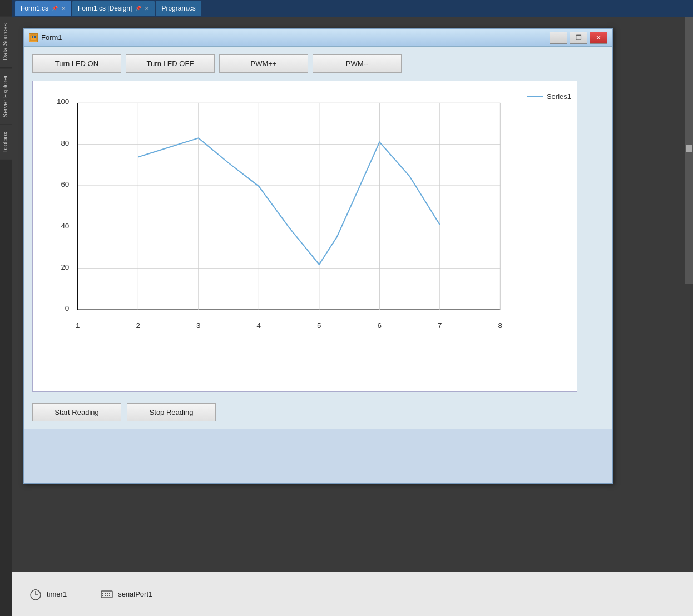  What do you see at coordinates (34, 8) in the screenshot?
I see `tab-label: Form1.cs` at bounding box center [34, 8].